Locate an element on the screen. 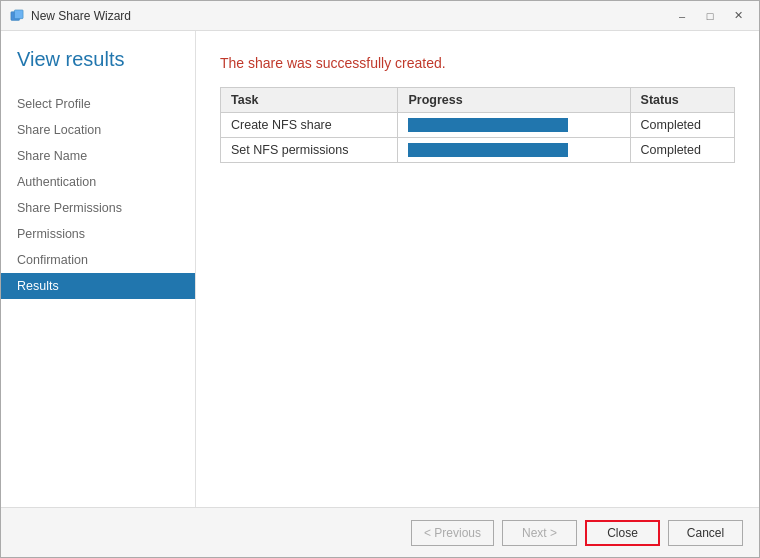 The width and height of the screenshot is (760, 558). status-cell-1: Completed is located at coordinates (682, 126).